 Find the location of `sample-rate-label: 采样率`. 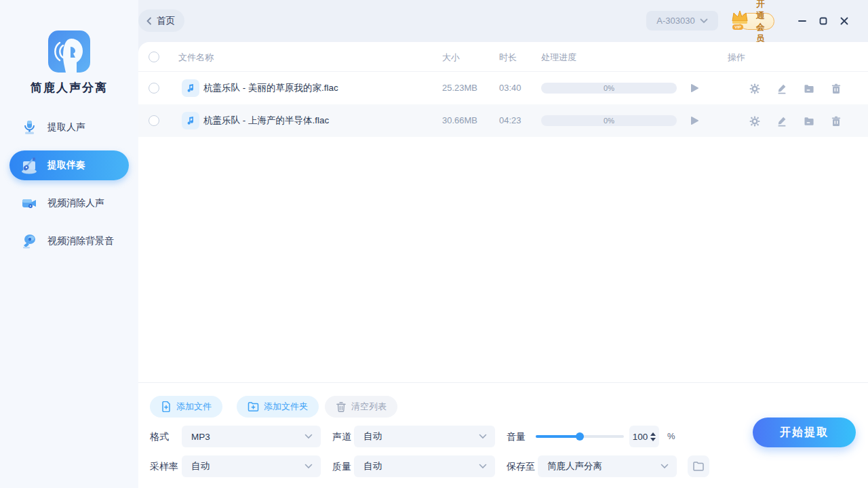

sample-rate-label: 采样率 is located at coordinates (164, 467).